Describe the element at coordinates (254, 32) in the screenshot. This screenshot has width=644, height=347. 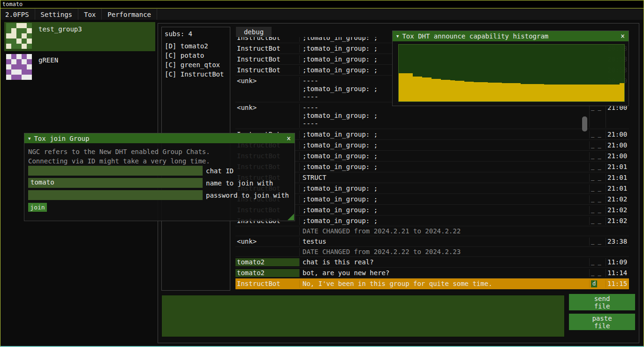
I see `tab-debug: debug` at that location.